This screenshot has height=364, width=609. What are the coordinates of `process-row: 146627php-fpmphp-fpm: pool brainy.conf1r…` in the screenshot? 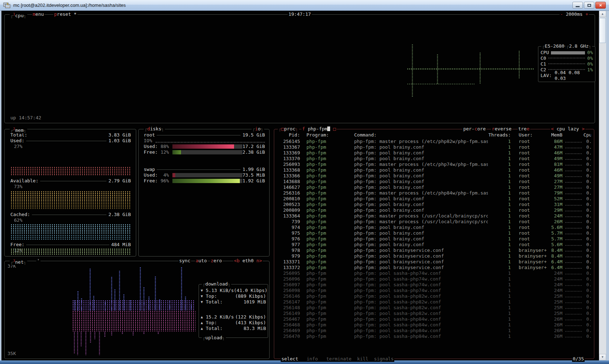 It's located at (434, 187).